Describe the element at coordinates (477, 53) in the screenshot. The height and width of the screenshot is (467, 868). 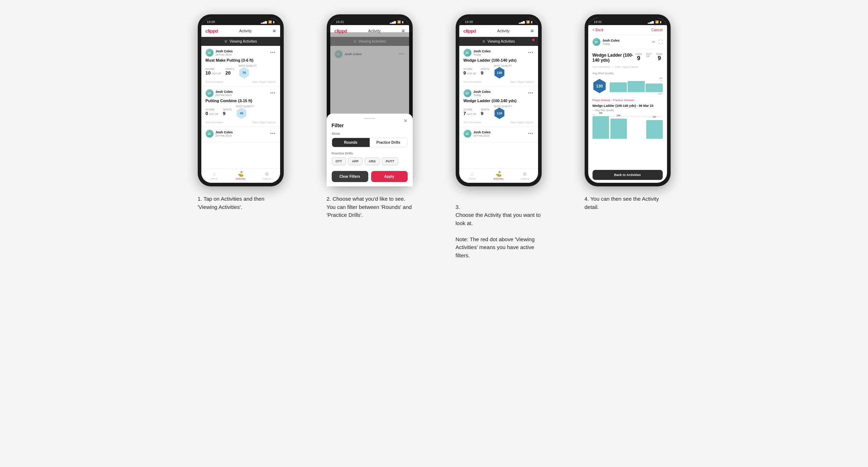
I see `card-user-3-1: JC Josh Coles Today` at that location.